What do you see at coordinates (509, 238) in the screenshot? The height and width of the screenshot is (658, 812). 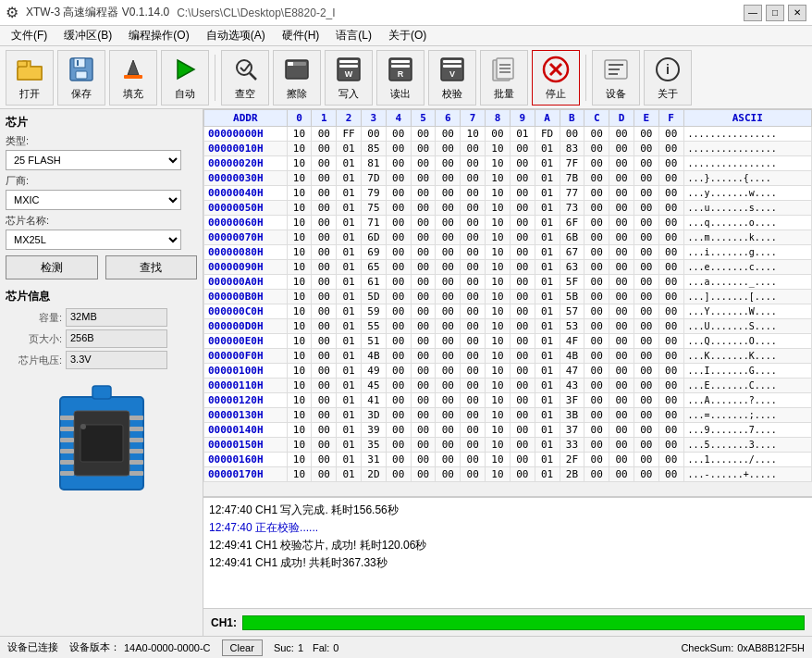 I see `table-row: 00000070H1000016D000000001000016B0000000…` at bounding box center [509, 238].